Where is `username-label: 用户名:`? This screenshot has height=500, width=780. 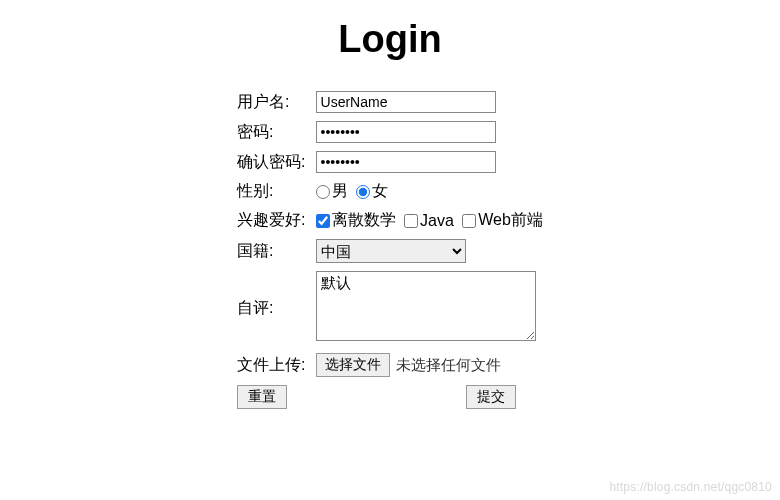
username-label: 用户名: is located at coordinates (272, 102).